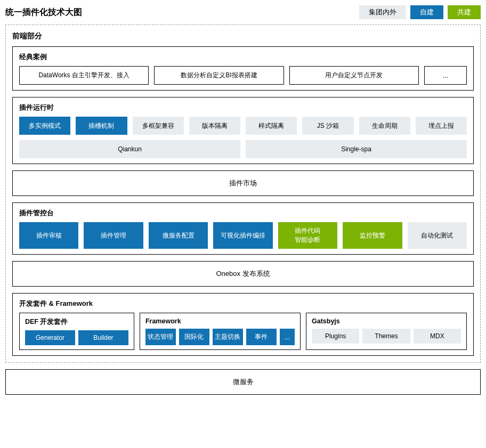 This screenshot has width=486, height=448. What do you see at coordinates (243, 131) in the screenshot?
I see `runtime-box: 插件运行时 多实例模式 插槽机制 多框架兼容 版本隔离 样式隔离 JS 沙箱 生…` at bounding box center [243, 131].